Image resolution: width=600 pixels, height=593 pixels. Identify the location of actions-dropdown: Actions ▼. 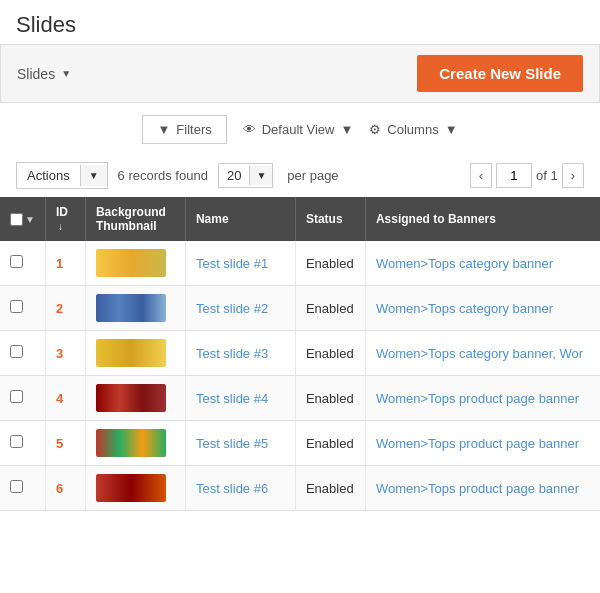
(62, 176).